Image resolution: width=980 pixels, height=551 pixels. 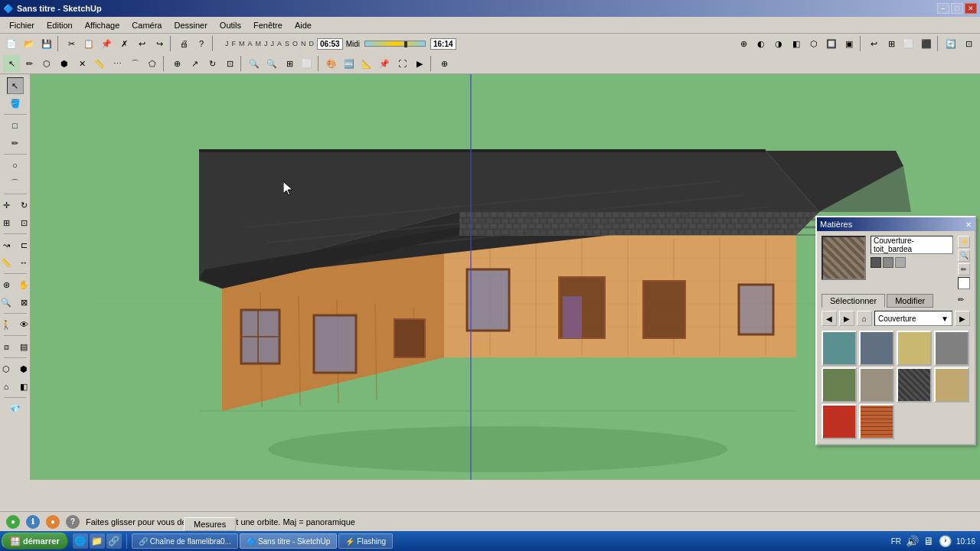 I want to click on tb-right-1: ⊕, so click(x=743, y=44).